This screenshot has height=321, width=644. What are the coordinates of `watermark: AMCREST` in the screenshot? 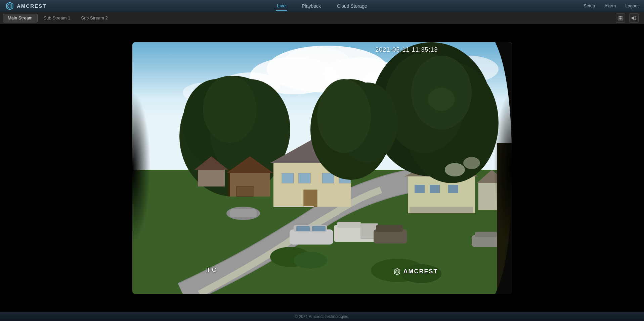 It's located at (416, 272).